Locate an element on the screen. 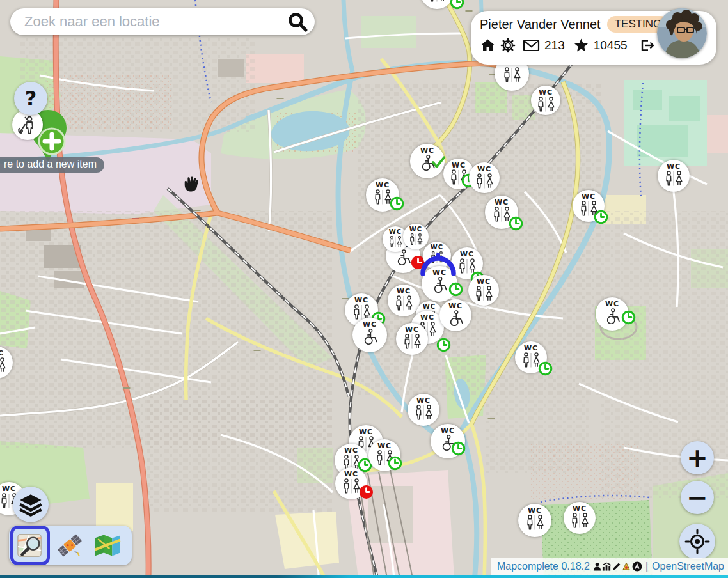  osm-link: OpenStreetMap is located at coordinates (688, 566).